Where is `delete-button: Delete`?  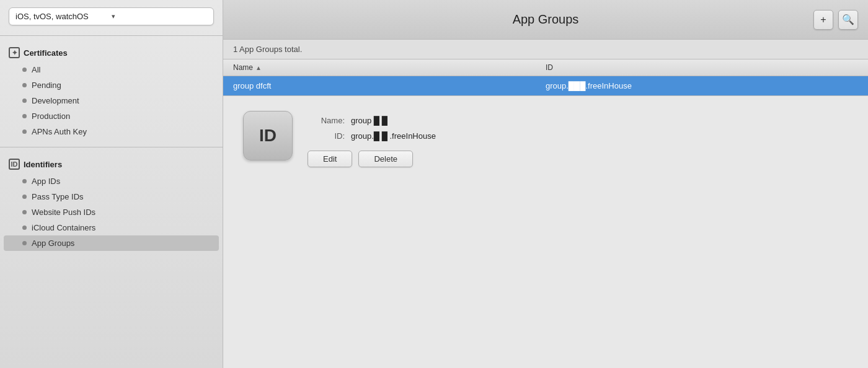 delete-button: Delete is located at coordinates (386, 159).